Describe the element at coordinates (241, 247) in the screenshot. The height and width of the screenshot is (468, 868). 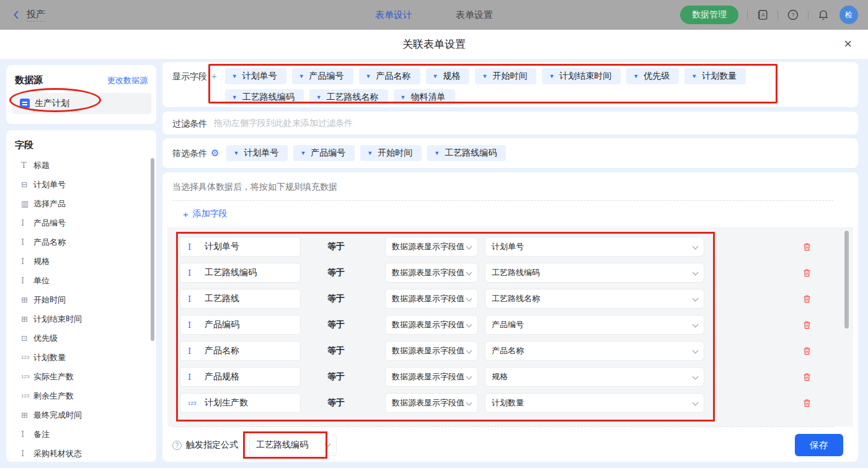
I see `rule-field-input: I 计划单号` at that location.